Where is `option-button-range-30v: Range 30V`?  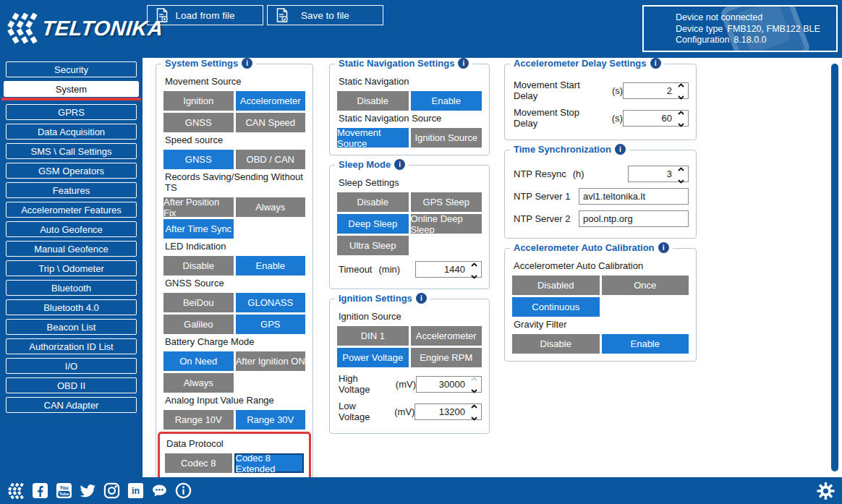
option-button-range-30v: Range 30V is located at coordinates (271, 419).